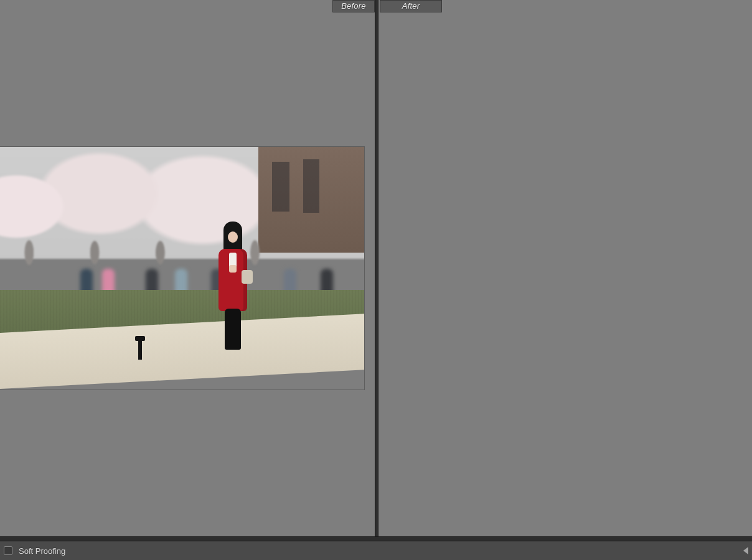 The width and height of the screenshot is (752, 560). Describe the element at coordinates (746, 551) in the screenshot. I see `panel-disclosure-icon` at that location.